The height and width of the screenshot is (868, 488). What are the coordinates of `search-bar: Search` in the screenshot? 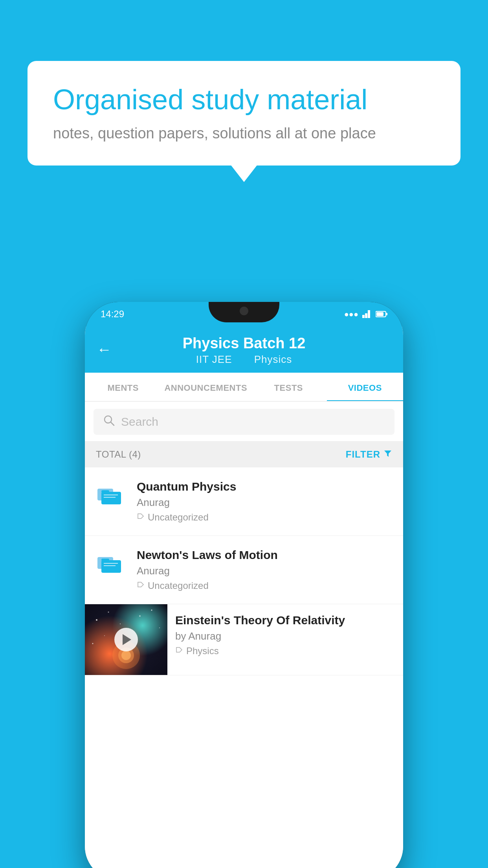 It's located at (244, 422).